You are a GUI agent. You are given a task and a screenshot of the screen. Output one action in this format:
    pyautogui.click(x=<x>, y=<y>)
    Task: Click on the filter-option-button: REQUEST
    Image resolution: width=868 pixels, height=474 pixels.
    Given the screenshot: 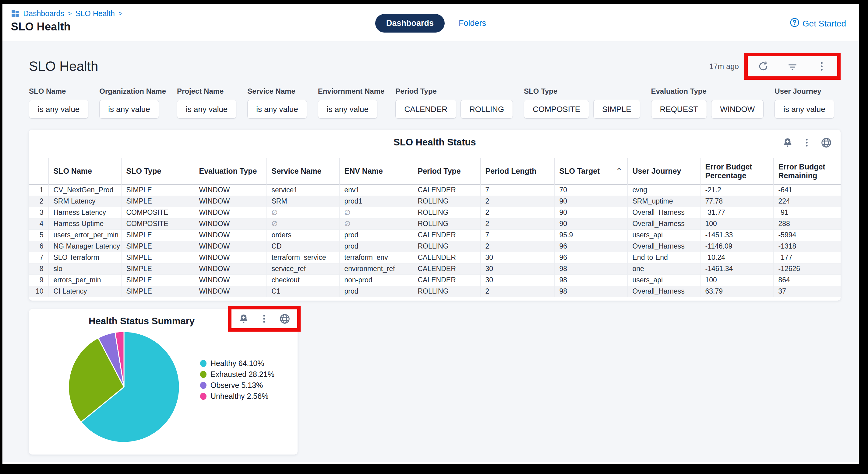 What is the action you would take?
    pyautogui.click(x=679, y=109)
    